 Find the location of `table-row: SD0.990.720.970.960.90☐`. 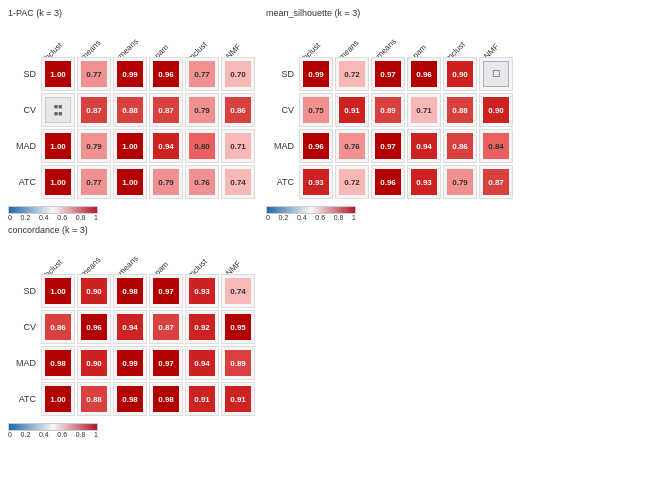

table-row: SD0.990.720.970.960.90☐ is located at coordinates (390, 74).